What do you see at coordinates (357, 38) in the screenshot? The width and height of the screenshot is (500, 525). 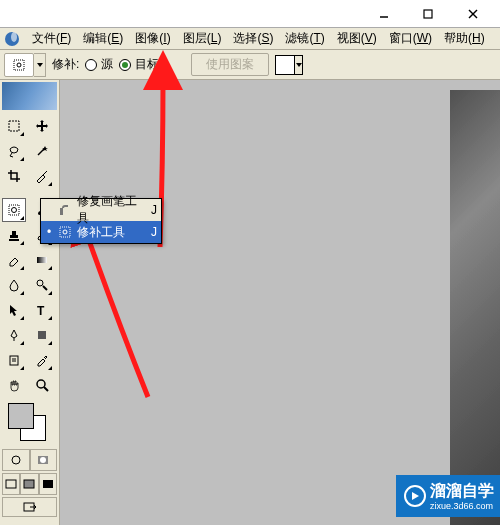 I see `menu-view: 视图(V)` at bounding box center [357, 38].